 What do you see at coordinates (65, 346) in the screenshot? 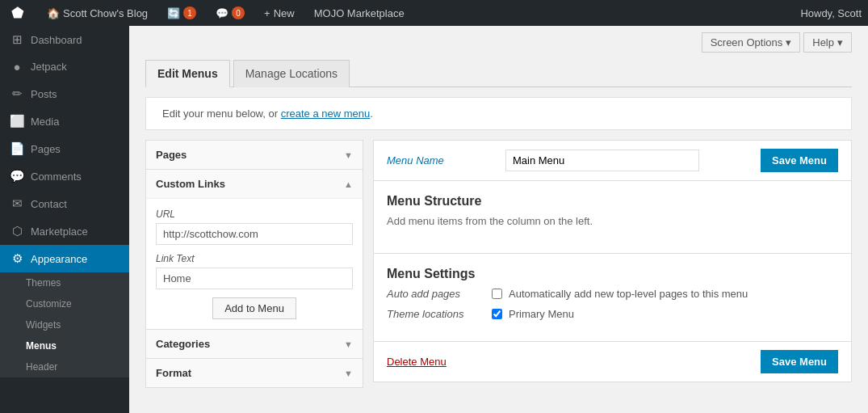
I see `submenu-menus: Menus` at bounding box center [65, 346].